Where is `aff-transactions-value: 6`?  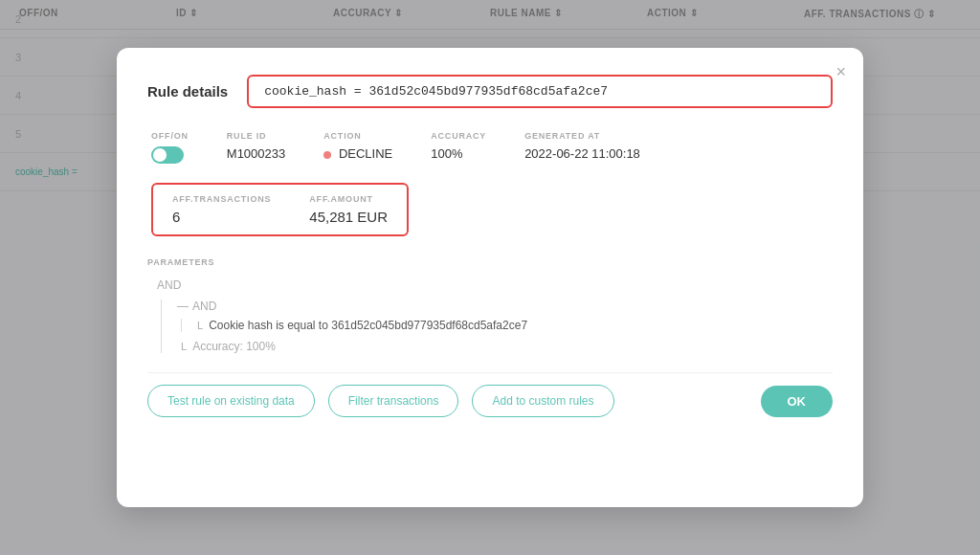
aff-transactions-value: 6 is located at coordinates (222, 216).